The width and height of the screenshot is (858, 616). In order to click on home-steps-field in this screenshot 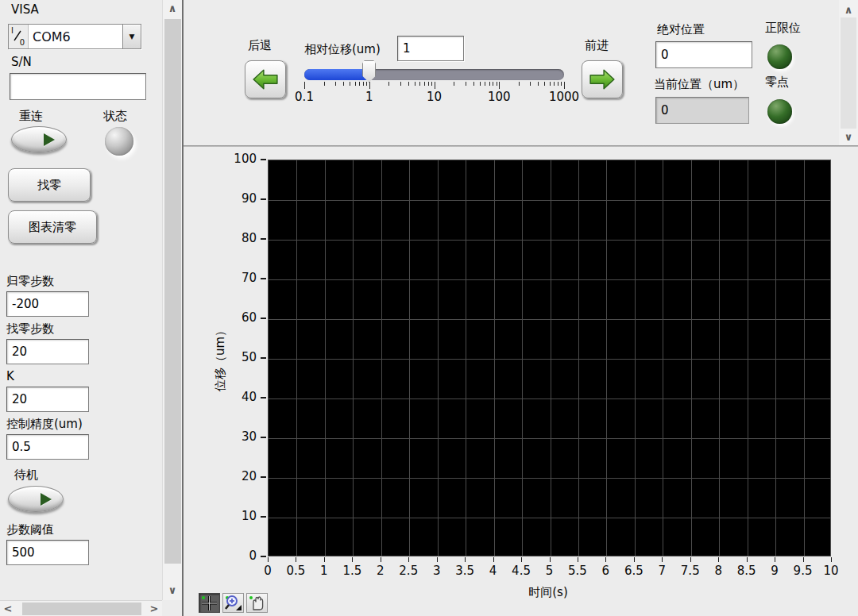, I will do `click(48, 304)`.